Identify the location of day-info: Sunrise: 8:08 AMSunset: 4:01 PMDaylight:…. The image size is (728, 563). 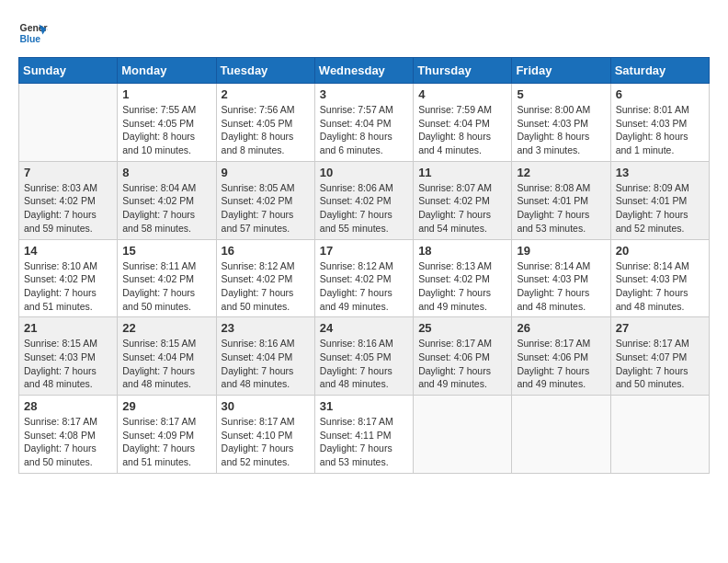
(561, 208).